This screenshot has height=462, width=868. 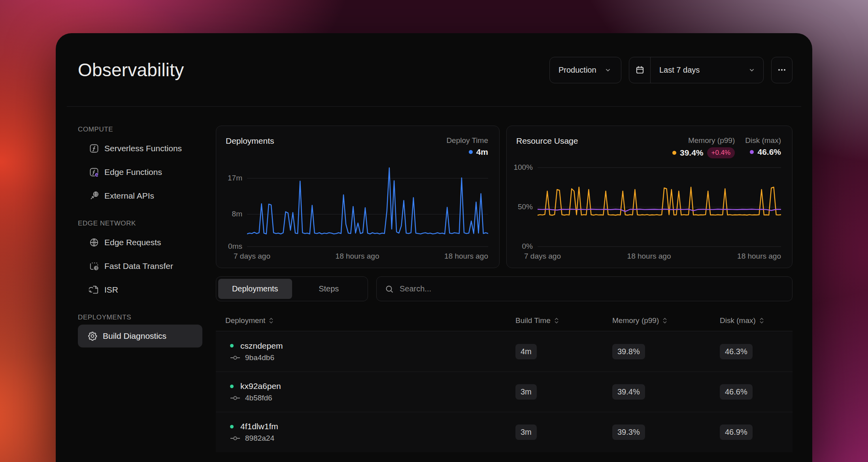 I want to click on legend-value-disk: 46.6%, so click(x=769, y=152).